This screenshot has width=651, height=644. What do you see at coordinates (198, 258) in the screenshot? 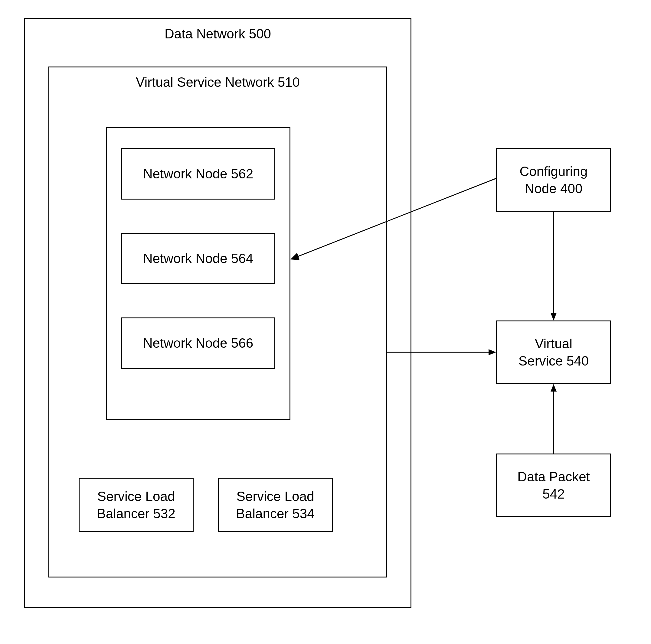
I see `network-node-564-label: Network Node 564` at bounding box center [198, 258].